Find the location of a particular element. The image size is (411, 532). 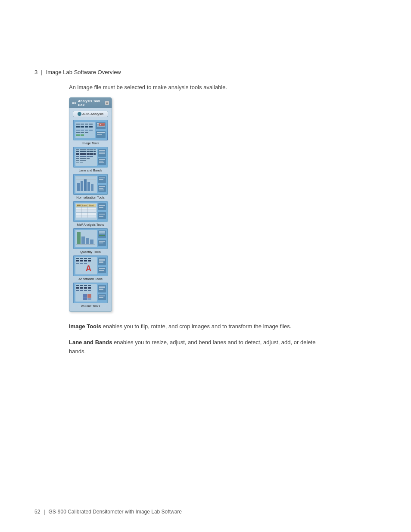

volume-label: Volume Tools is located at coordinates (90, 306).